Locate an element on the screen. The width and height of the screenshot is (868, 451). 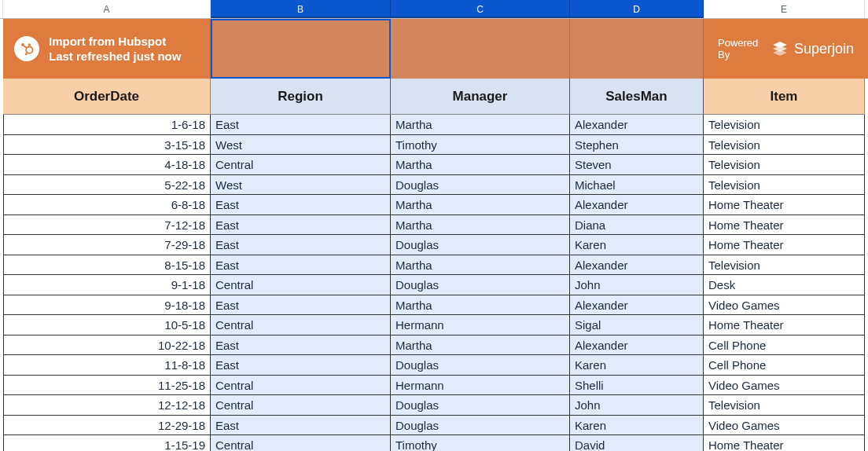
col-header-E: E is located at coordinates (785, 9).